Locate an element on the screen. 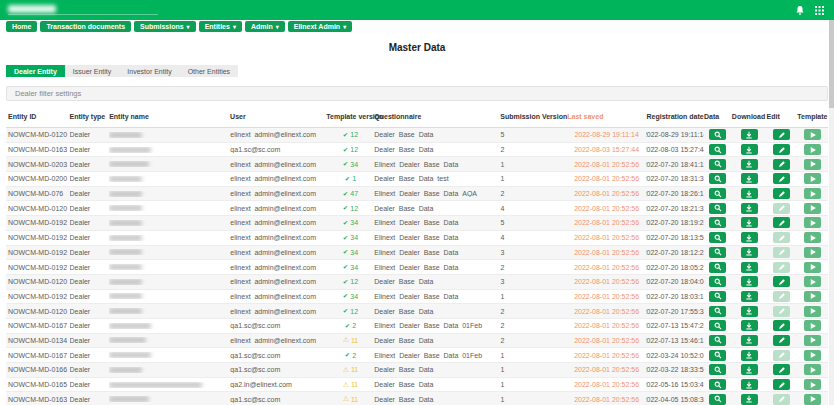 The height and width of the screenshot is (405, 834). tab-investor-entity: Investor Entity is located at coordinates (149, 71).